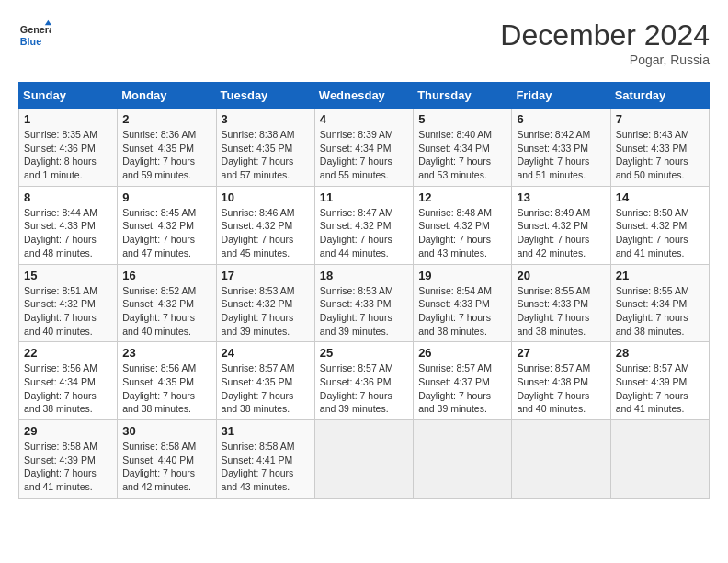 The image size is (728, 563). Describe the element at coordinates (364, 353) in the screenshot. I see `day-number: 25` at that location.